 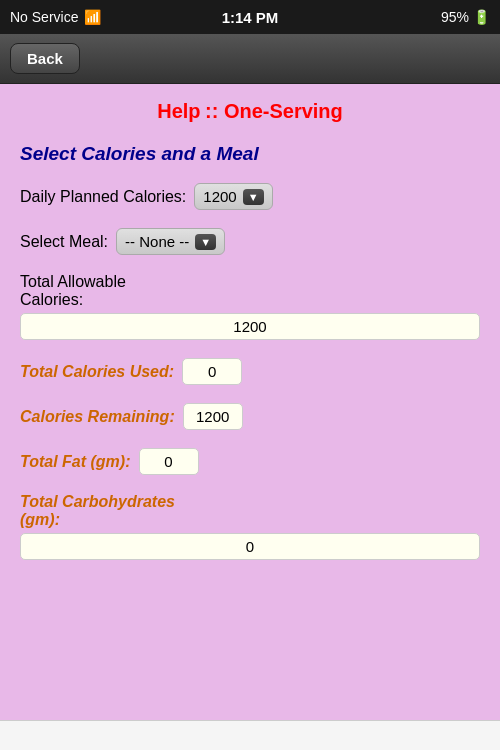 What do you see at coordinates (250, 372) in the screenshot?
I see `total-calories-used-row: Total Calories Used: 0` at bounding box center [250, 372].